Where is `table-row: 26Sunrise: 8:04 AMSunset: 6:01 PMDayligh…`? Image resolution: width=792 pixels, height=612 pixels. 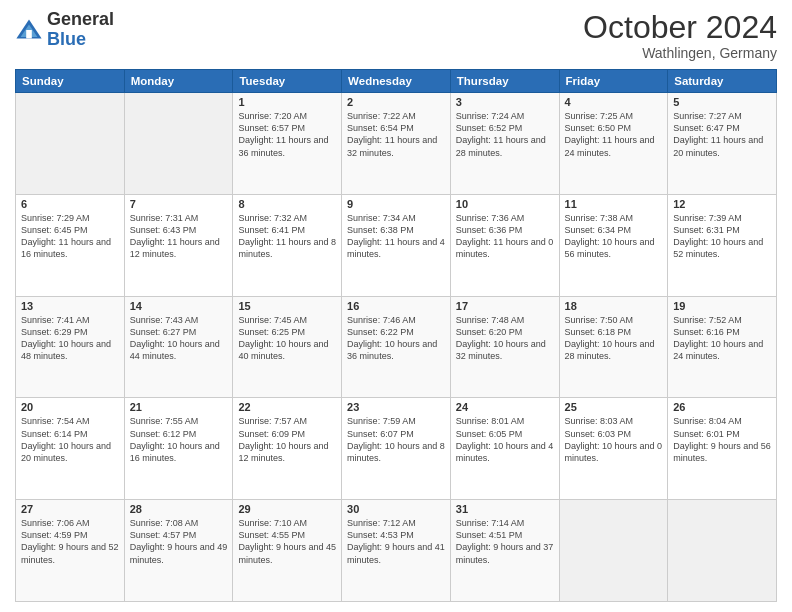 table-row: 26Sunrise: 8:04 AMSunset: 6:01 PMDayligh… is located at coordinates (722, 449).